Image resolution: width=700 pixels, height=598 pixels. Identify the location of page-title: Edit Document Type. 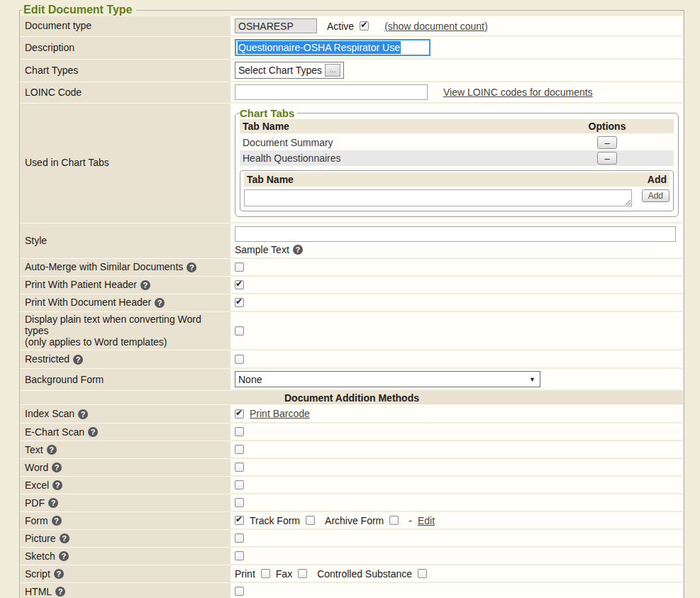
(79, 10).